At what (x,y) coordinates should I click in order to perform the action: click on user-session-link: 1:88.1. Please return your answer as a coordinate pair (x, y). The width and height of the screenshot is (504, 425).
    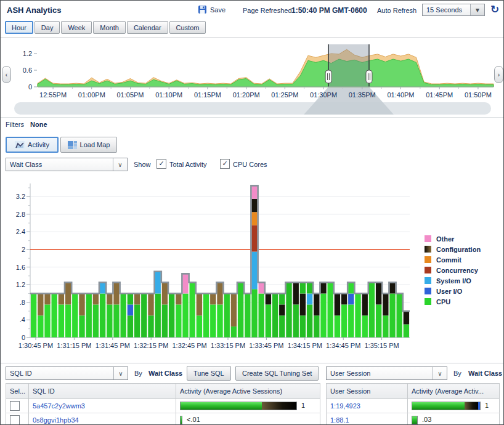
    Looking at the image, I should click on (340, 420).